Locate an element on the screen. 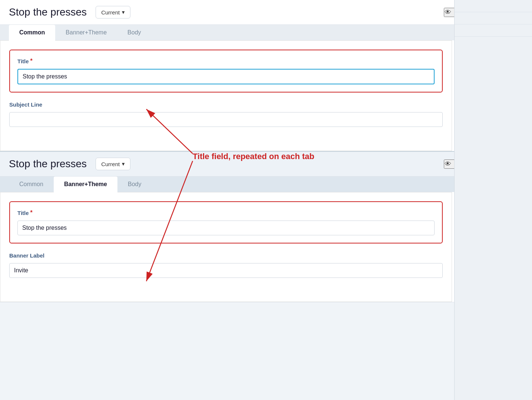  chevron-down-icon-2: ▾ is located at coordinates (123, 164).